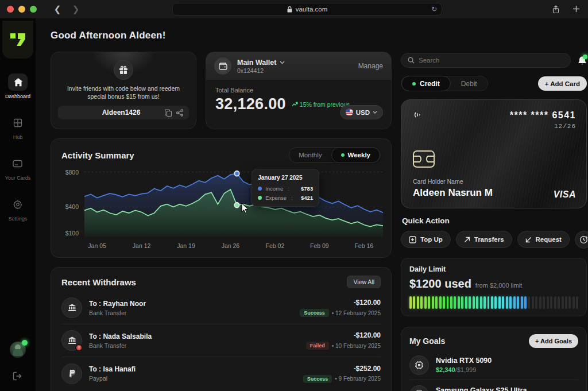  What do you see at coordinates (18, 40) in the screenshot?
I see `app-logo` at bounding box center [18, 40].